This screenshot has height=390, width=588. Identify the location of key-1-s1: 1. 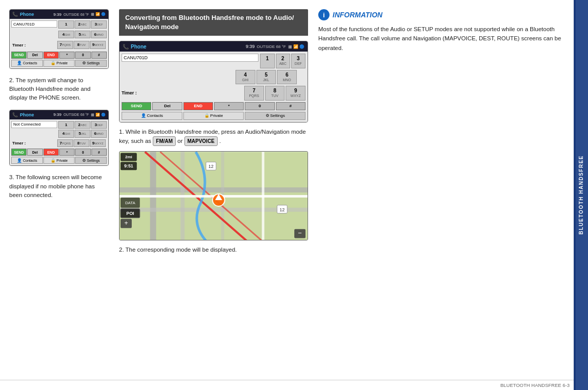
(66, 25).